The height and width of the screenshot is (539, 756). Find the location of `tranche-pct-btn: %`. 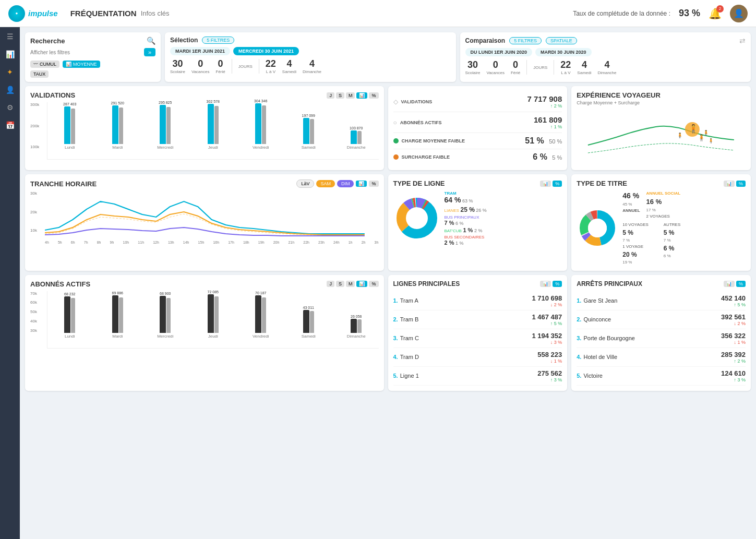

tranche-pct-btn: % is located at coordinates (374, 184).